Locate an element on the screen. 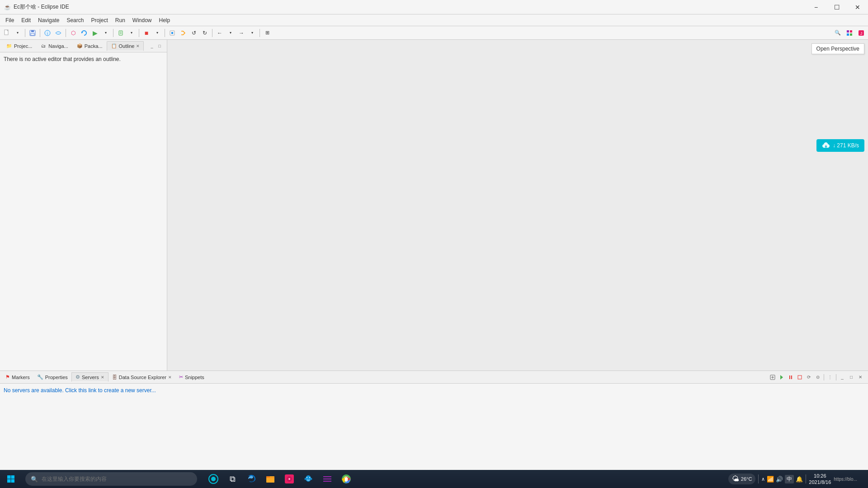 The width and height of the screenshot is (868, 488). outline-tab-icon: 📋 is located at coordinates (114, 46).